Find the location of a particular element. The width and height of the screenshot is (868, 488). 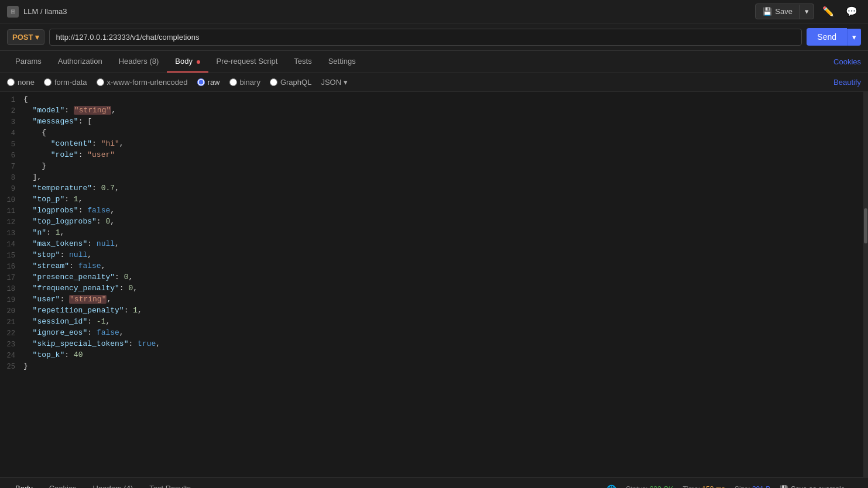

line-number: 22 is located at coordinates (11, 334).